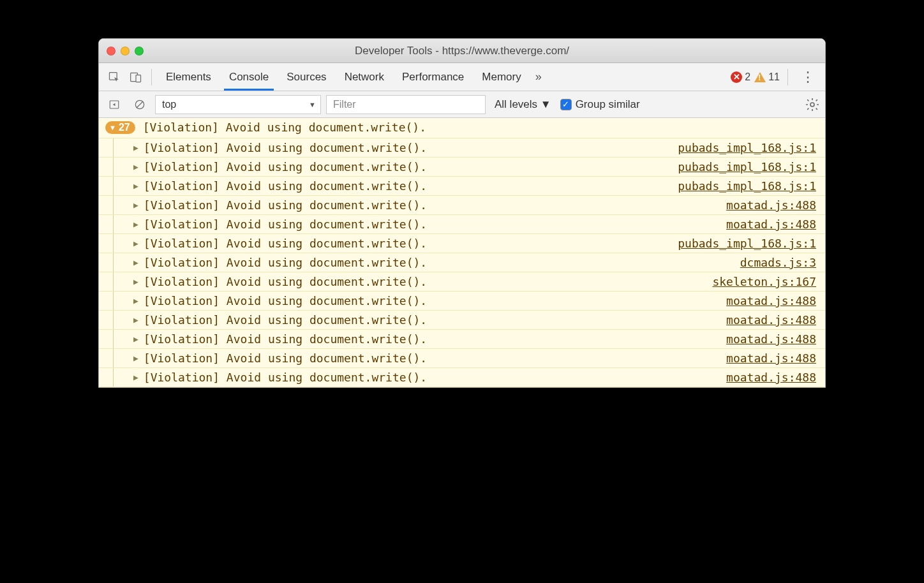  What do you see at coordinates (808, 77) in the screenshot?
I see `devtools-menu-icon: ⋮` at bounding box center [808, 77].